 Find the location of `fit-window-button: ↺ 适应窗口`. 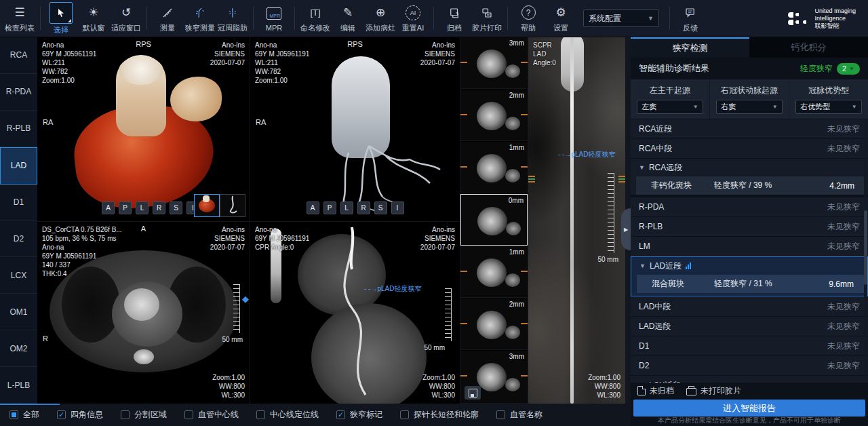

fit-window-button: ↺ 适应窗口 is located at coordinates (126, 18).